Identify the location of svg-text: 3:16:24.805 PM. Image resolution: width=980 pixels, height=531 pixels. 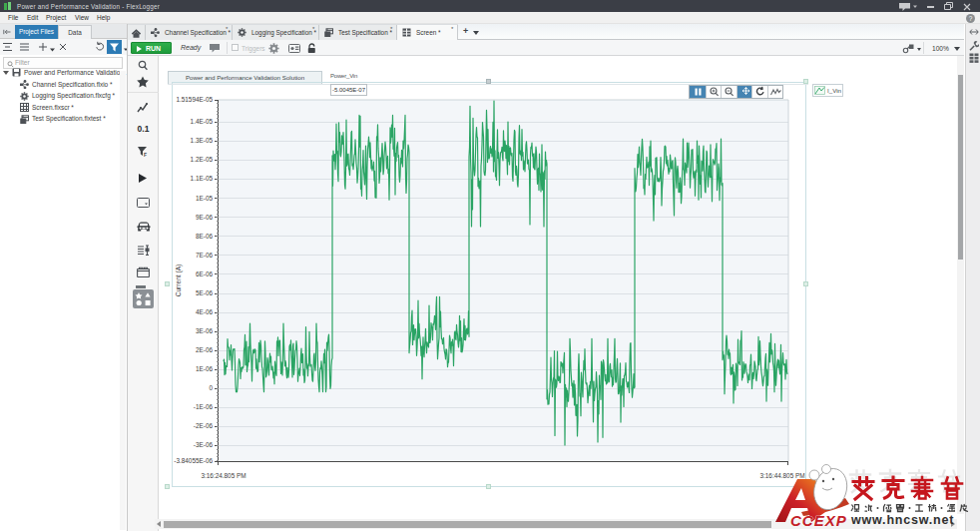
(224, 475).